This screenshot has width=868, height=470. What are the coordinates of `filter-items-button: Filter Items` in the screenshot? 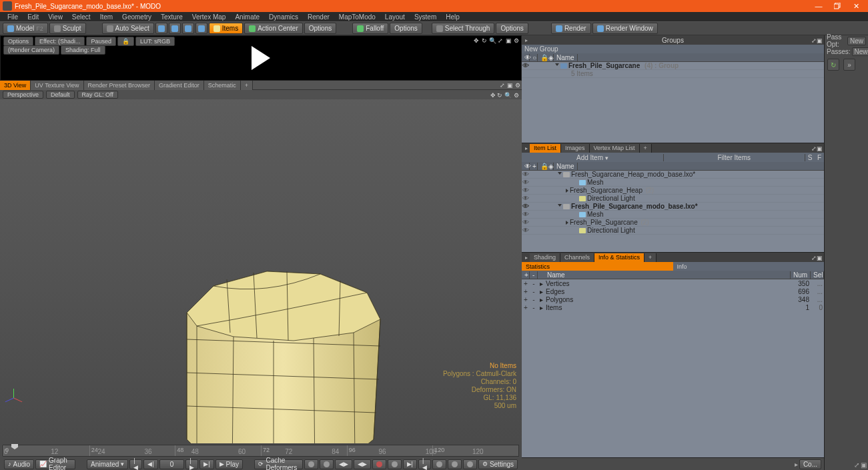 It's located at (735, 157).